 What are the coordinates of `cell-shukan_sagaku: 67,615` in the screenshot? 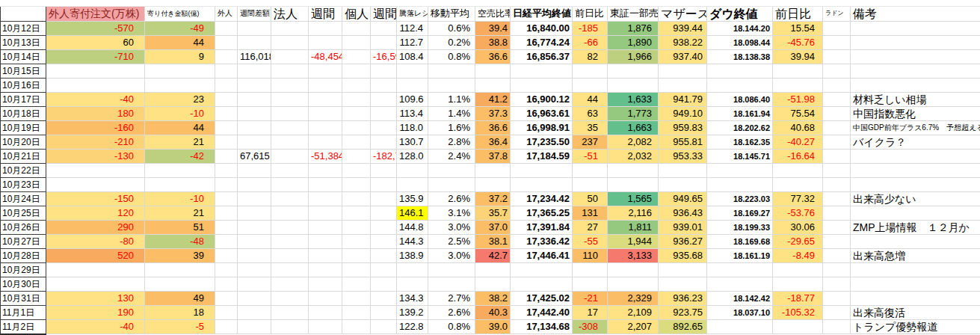 It's located at (254, 156).